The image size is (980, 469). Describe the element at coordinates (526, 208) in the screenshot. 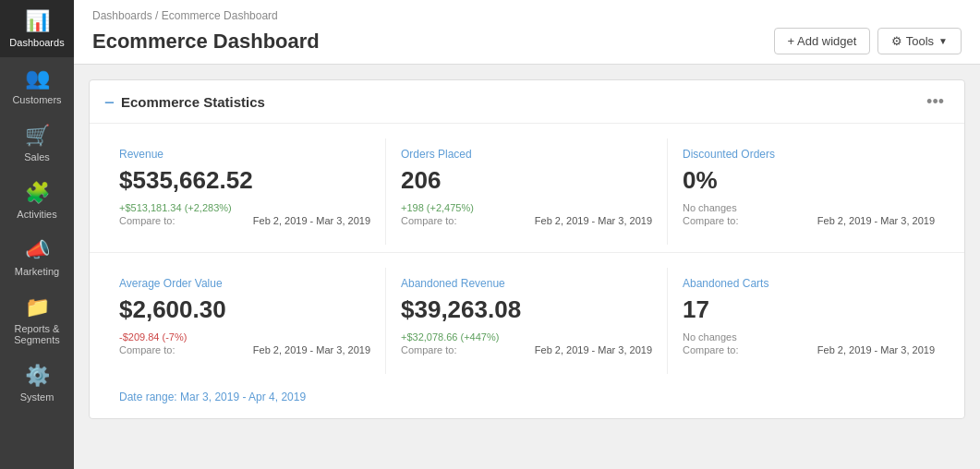

I see `stat-change: +198 (+2,475%)` at that location.